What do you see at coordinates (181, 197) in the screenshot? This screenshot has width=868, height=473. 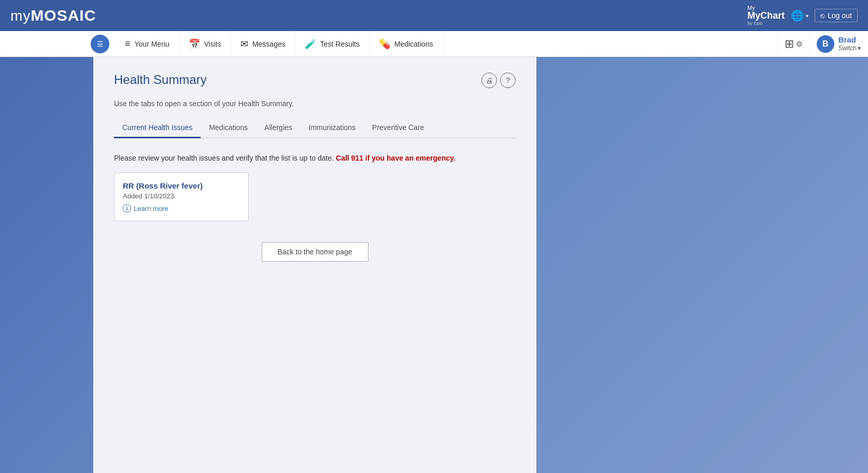 I see `health-issue-card: RR (Ross River fever) Added 1/10/2023 i …` at bounding box center [181, 197].